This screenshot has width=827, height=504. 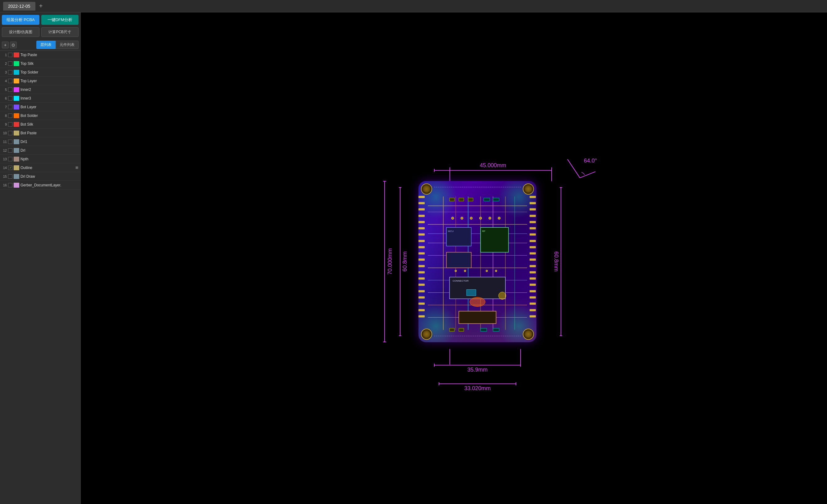 What do you see at coordinates (21, 32) in the screenshot?
I see `design-view-button: 设计图/仿真图` at bounding box center [21, 32].